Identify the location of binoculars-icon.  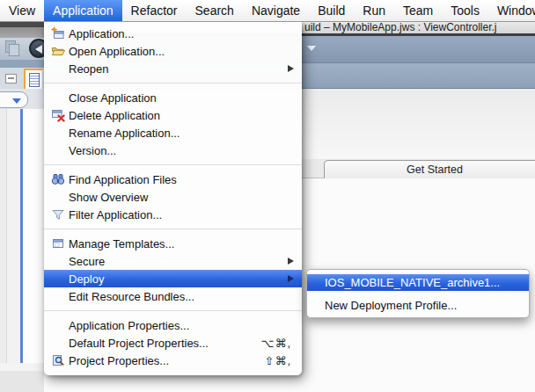
(58, 179).